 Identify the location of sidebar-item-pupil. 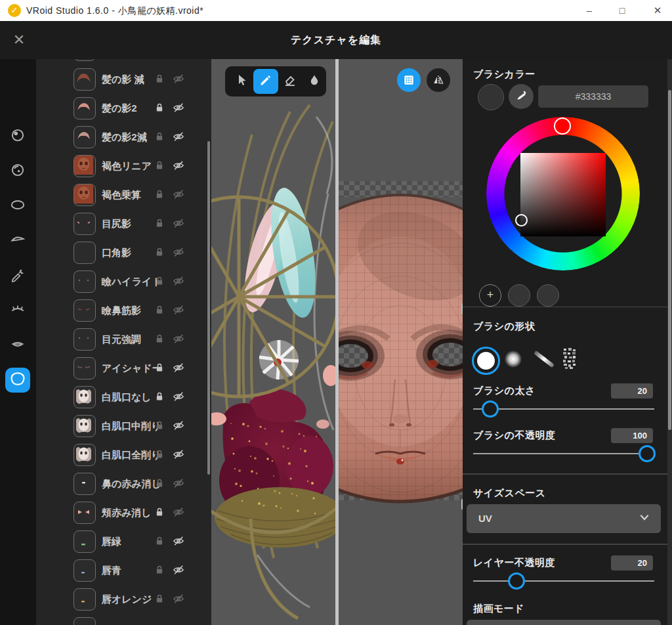
(18, 137).